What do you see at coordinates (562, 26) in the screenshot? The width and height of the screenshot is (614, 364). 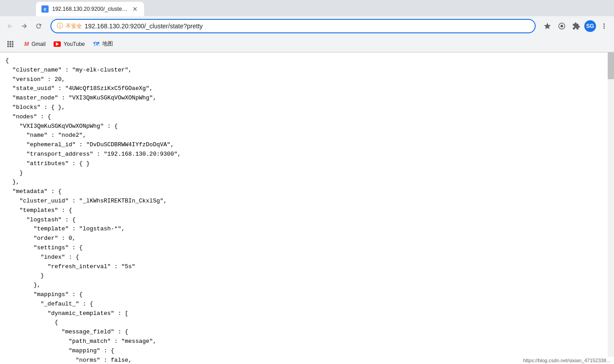 I see `chrome-lens-icon` at bounding box center [562, 26].